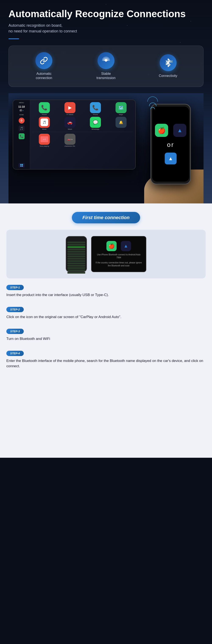 The height and width of the screenshot is (644, 212). Describe the element at coordinates (106, 66) in the screenshot. I see `feature-item-transmission: Stable transmission` at that location.